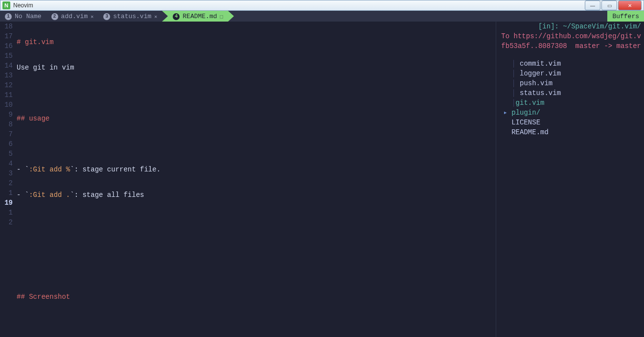  Describe the element at coordinates (299, 5) in the screenshot. I see `window-title: Neovim` at that location.